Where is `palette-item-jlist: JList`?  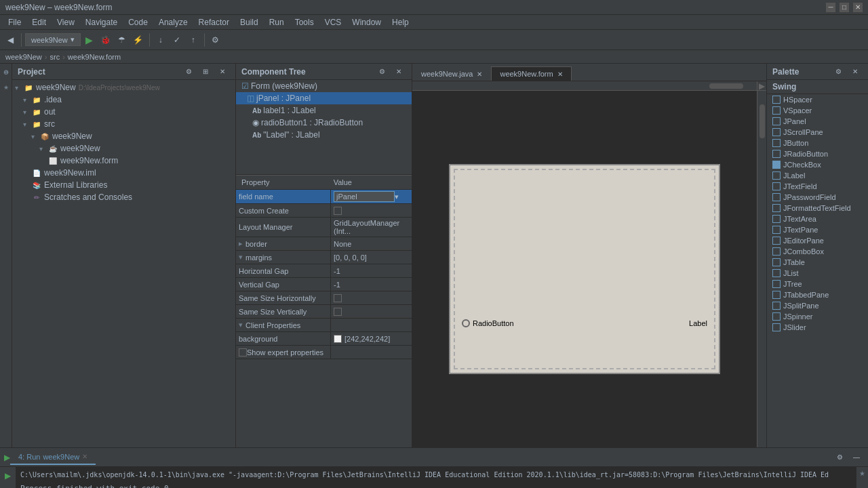
palette-item-jlist: JList is located at coordinates (818, 273).